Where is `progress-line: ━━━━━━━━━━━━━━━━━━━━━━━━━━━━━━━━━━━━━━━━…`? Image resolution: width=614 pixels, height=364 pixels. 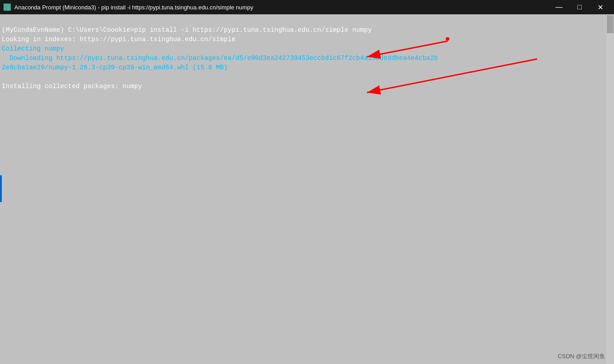 progress-line: ━━━━━━━━━━━━━━━━━━━━━━━━━━━━━━━━━━━━━━━━… is located at coordinates (308, 77).